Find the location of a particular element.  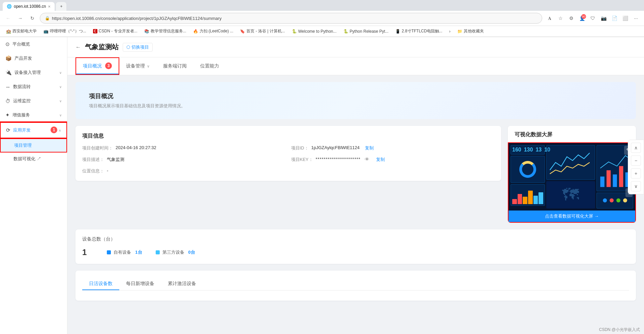

sidebar-label-value: 增值服务 is located at coordinates (21, 115).